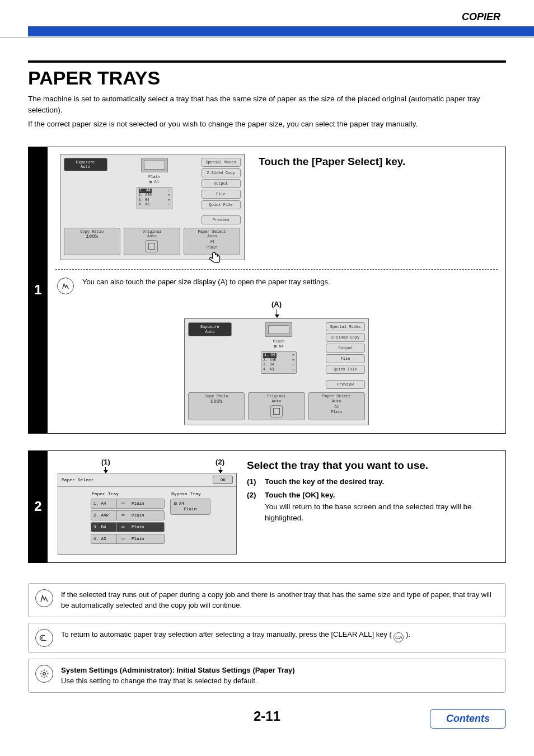 This screenshot has width=534, height=756. I want to click on substep-2-num: (2), so click(252, 495).